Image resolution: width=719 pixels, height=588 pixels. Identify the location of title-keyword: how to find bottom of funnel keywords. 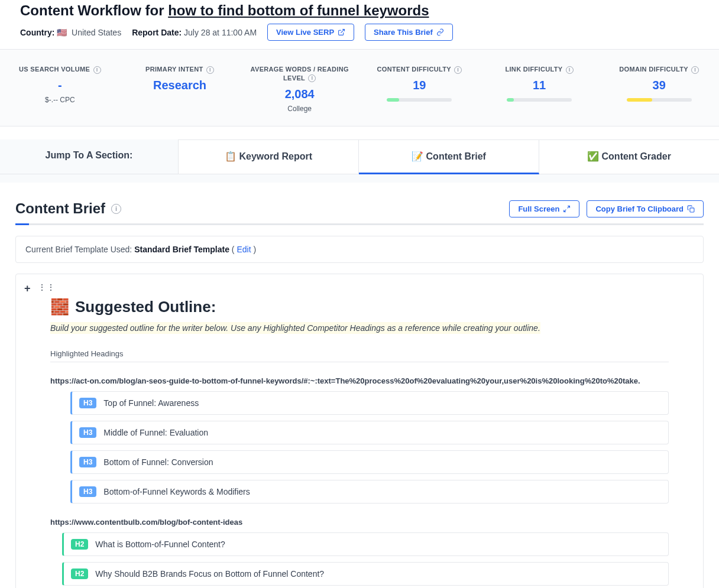
(298, 11).